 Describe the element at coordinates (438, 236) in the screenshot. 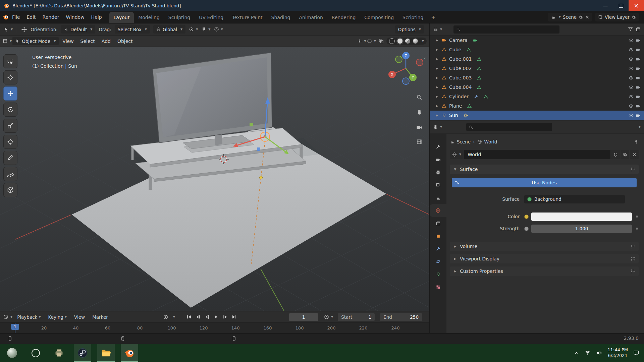

I see `tab-object-properties` at that location.